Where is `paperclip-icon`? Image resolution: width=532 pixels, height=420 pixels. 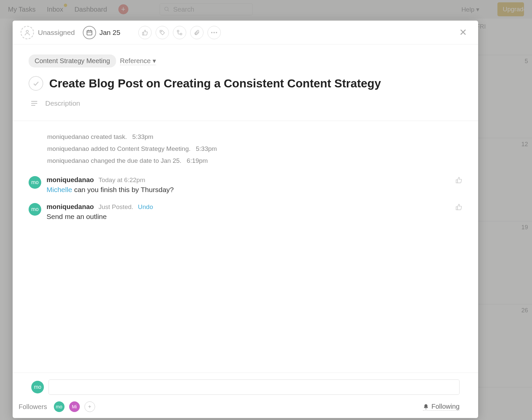
paperclip-icon is located at coordinates (197, 33).